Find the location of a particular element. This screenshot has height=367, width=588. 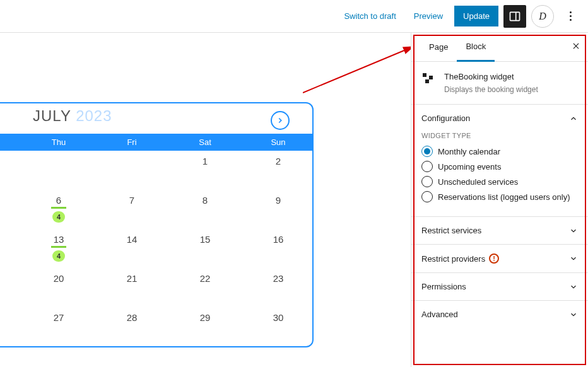

panel-advanced: Advanced is located at coordinates (500, 314).